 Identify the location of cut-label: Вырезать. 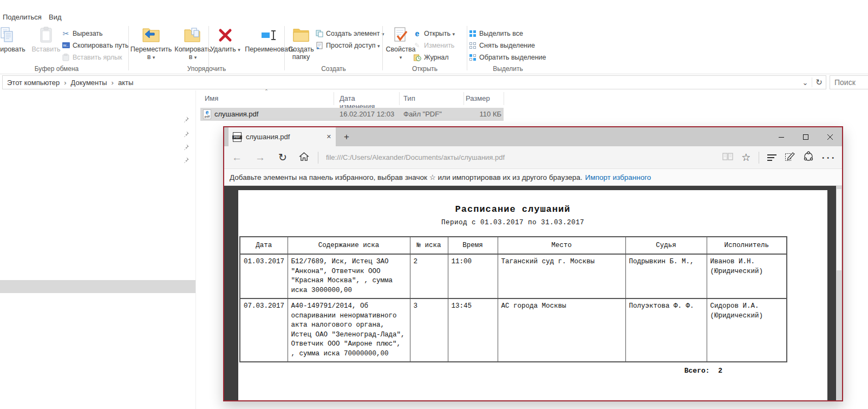
(88, 34).